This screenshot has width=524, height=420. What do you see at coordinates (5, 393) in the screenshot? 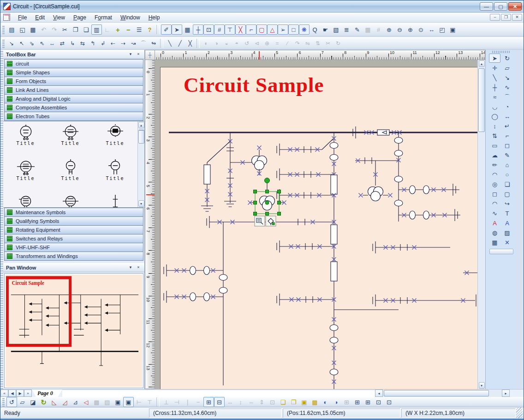
I see `first-page-button: «` at bounding box center [5, 393].